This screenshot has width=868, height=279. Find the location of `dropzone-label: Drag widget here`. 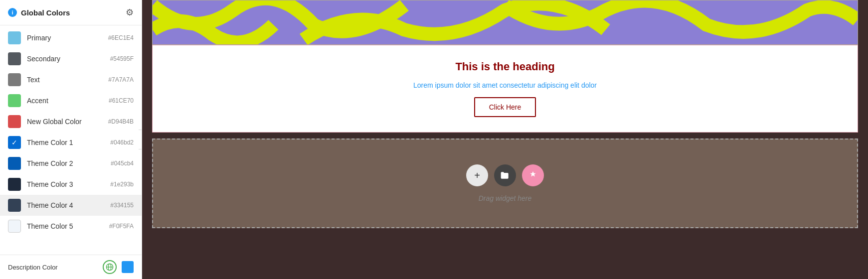

dropzone-label: Drag widget here is located at coordinates (506, 198).